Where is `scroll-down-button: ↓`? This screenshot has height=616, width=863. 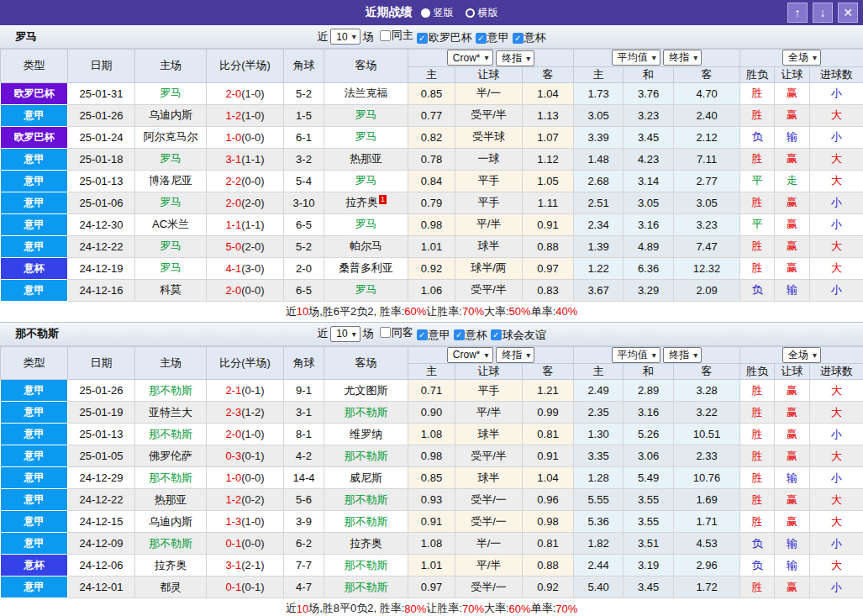 scroll-down-button: ↓ is located at coordinates (823, 13).